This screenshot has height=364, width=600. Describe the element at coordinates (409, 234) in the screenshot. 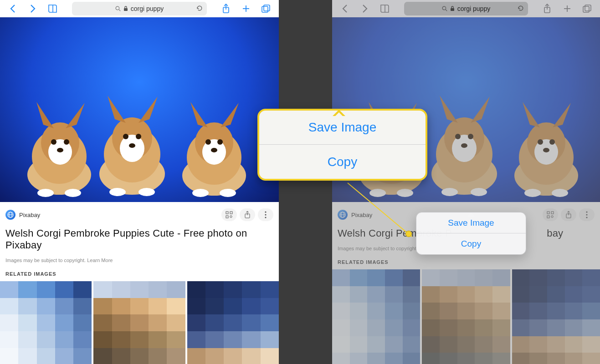

I see `annotation-anchor-icon` at that location.